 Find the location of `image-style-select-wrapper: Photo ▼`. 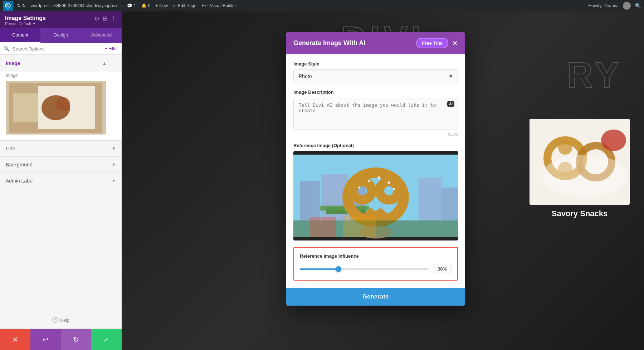

image-style-select-wrapper: Photo ▼ is located at coordinates (376, 76).